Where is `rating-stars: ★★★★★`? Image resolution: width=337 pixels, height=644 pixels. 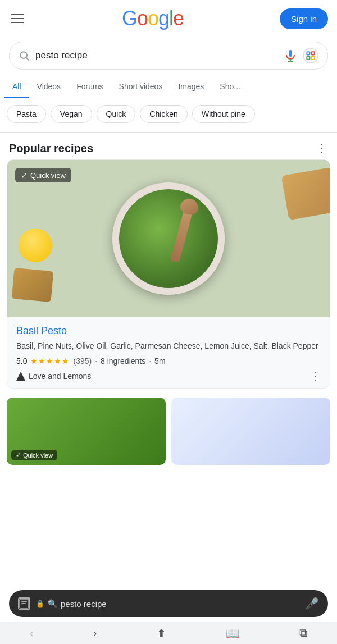 rating-stars: ★★★★★ is located at coordinates (50, 361).